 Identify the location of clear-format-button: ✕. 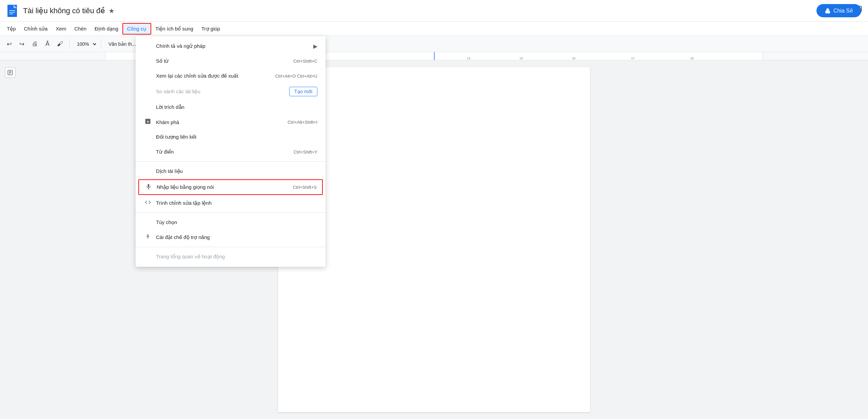
(235, 44).